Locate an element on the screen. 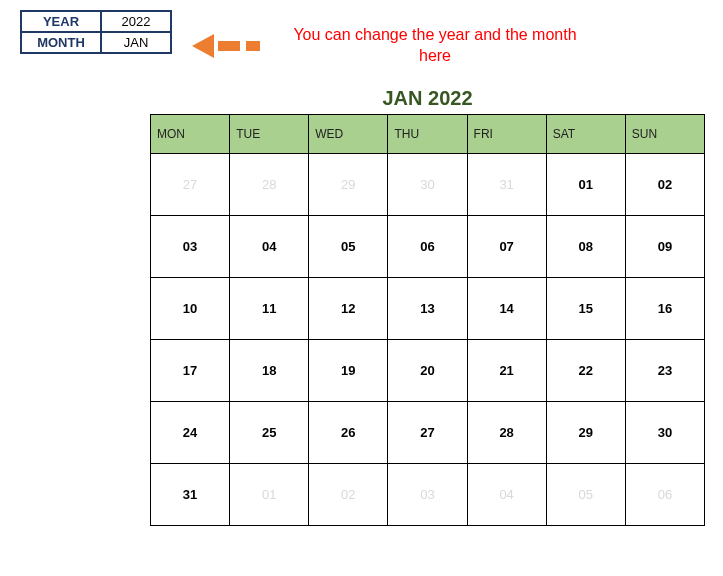 This screenshot has height=576, width=723. calendar-day: 21 is located at coordinates (506, 370).